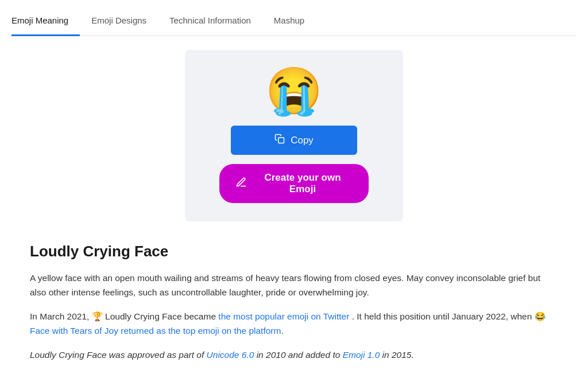 The width and height of the screenshot is (588, 382). What do you see at coordinates (68, 354) in the screenshot?
I see `approval-italic: Loudly Crying Face` at bounding box center [68, 354].